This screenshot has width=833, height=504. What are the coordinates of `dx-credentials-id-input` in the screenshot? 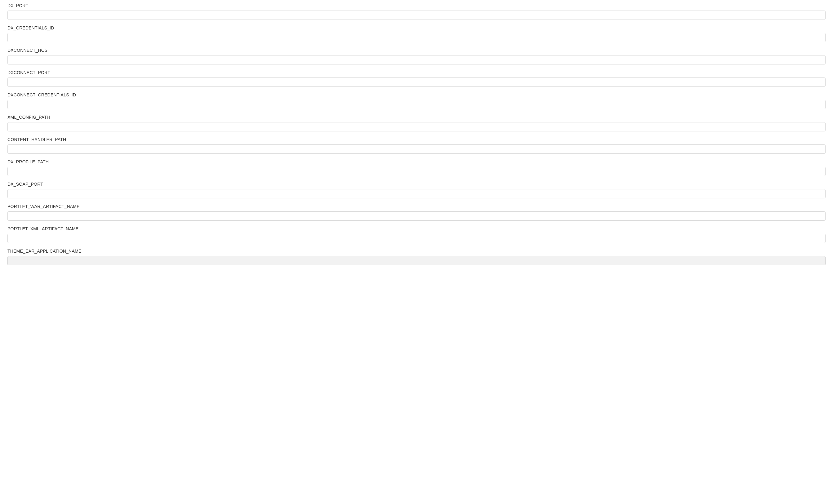 It's located at (416, 37).